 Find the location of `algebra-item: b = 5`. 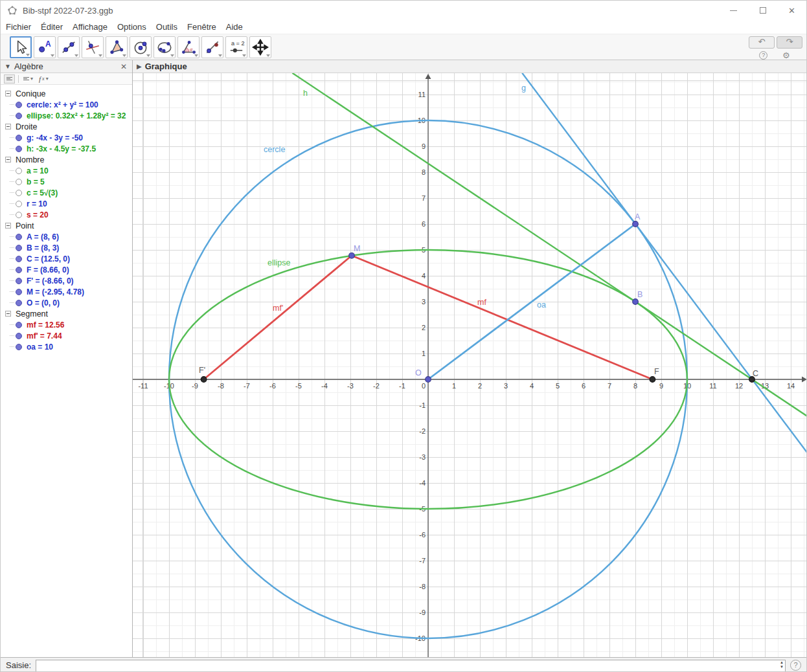

algebra-item: b = 5 is located at coordinates (66, 181).